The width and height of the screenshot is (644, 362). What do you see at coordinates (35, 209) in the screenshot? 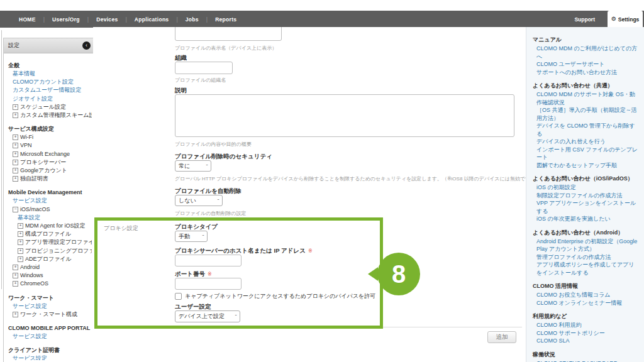
I see `sidebar-item-label: iOS/macOS` at bounding box center [35, 209].